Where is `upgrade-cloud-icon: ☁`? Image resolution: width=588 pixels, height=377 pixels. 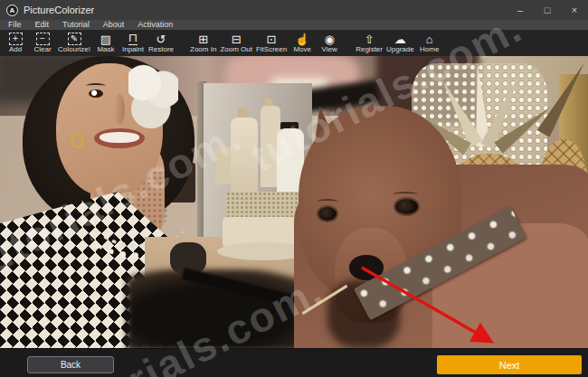
upgrade-cloud-icon: ☁ is located at coordinates (400, 38).